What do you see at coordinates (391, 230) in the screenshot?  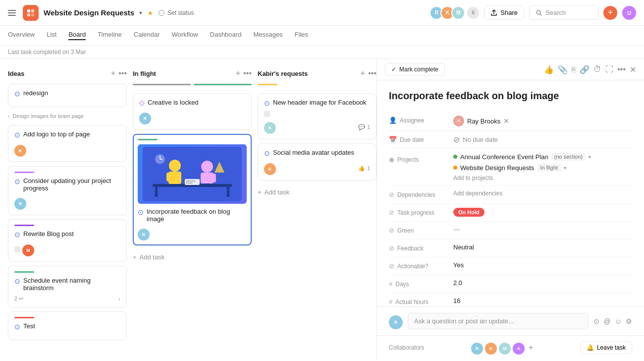 I see `green-icon: ⊘` at bounding box center [391, 230].